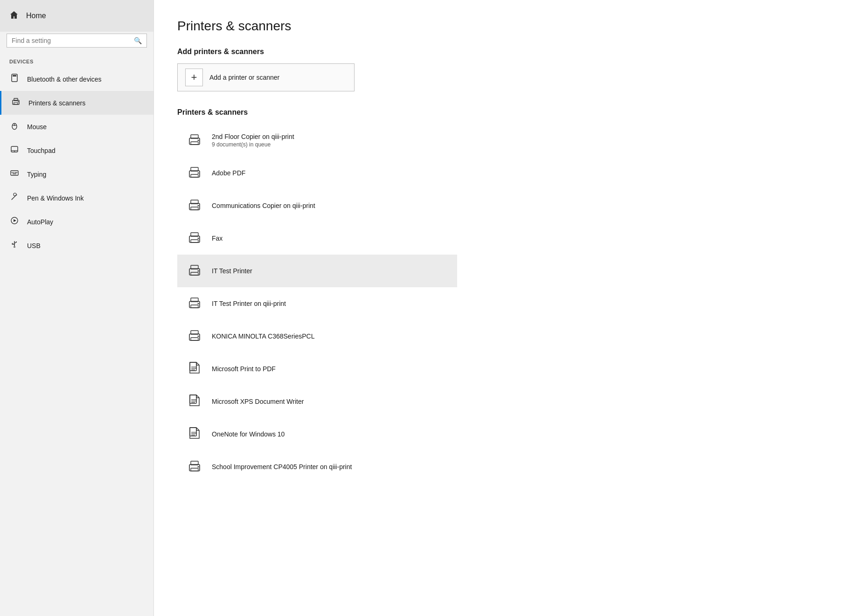 The width and height of the screenshot is (849, 616). I want to click on printer-item-fax: Fax, so click(317, 238).